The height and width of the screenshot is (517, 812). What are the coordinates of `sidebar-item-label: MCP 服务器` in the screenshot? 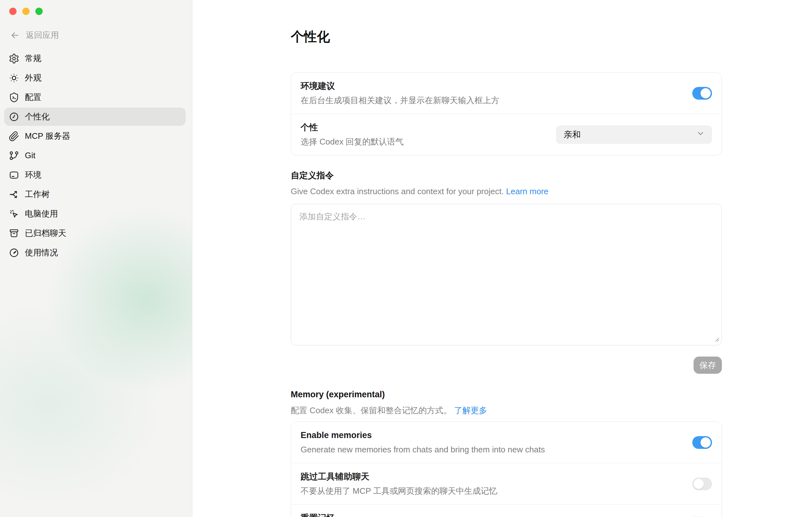 It's located at (48, 136).